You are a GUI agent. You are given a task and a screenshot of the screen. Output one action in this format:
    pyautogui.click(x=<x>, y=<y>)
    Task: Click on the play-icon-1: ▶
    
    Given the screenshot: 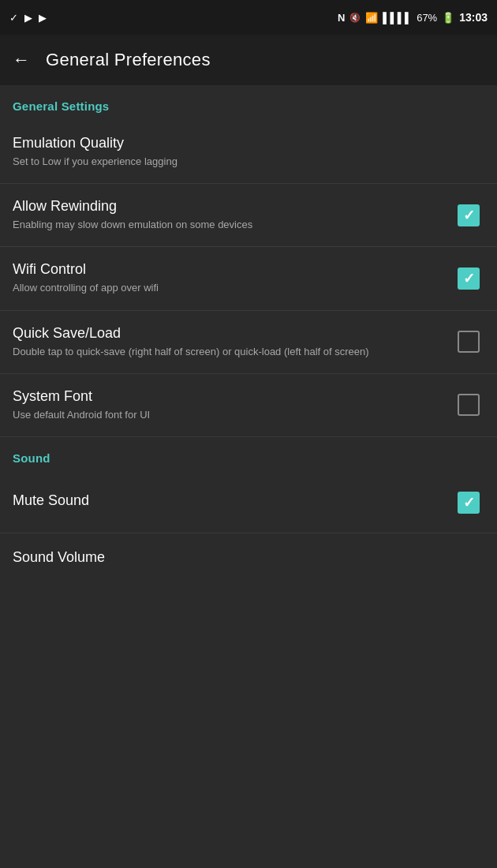 What is the action you would take?
    pyautogui.click(x=28, y=17)
    